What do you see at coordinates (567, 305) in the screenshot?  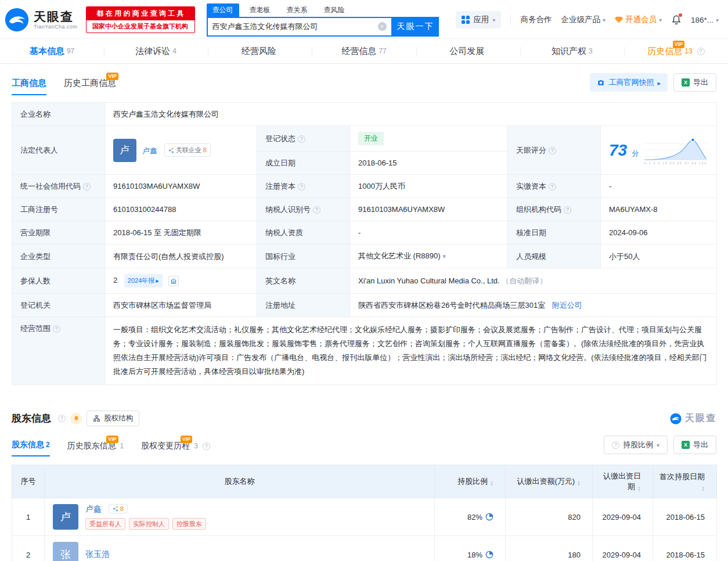 I see `nearby-companies-link: 附近公司` at bounding box center [567, 305].